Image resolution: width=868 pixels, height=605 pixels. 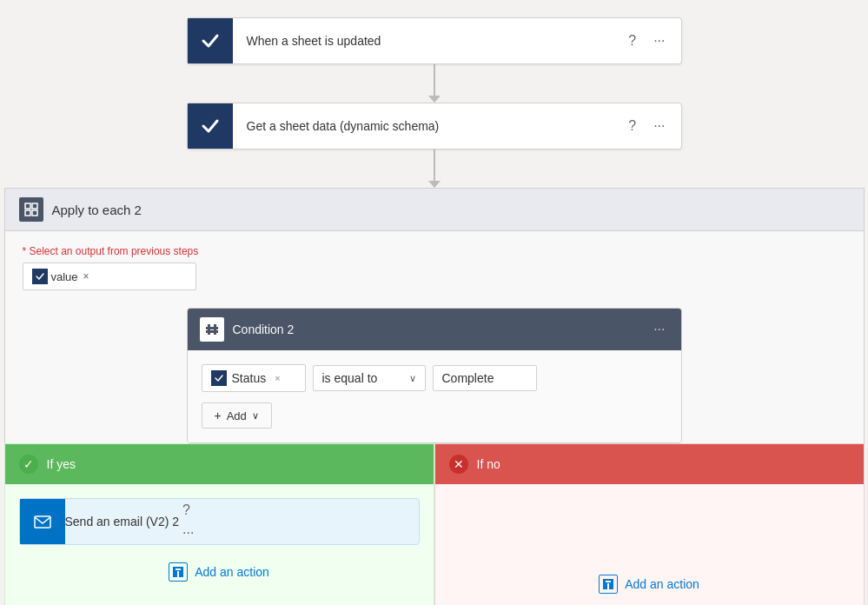 I want to click on condition-operator: is equal to ∨, so click(x=369, y=378).